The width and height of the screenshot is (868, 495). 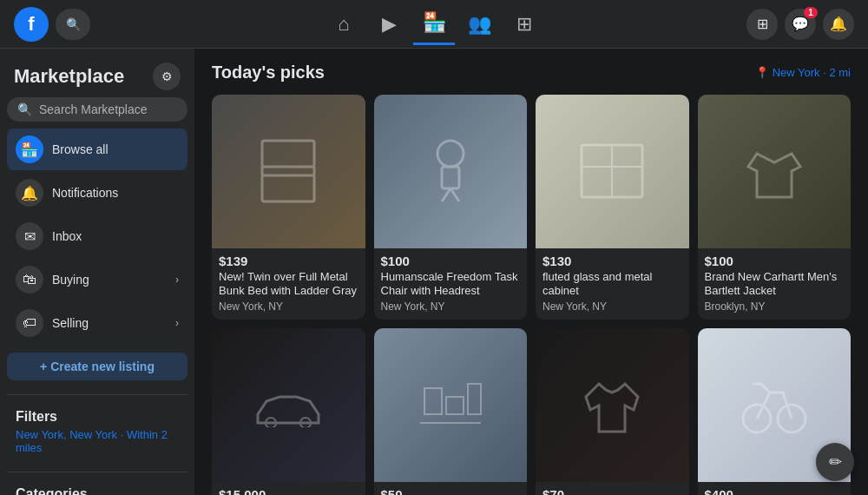 I want to click on edit-icon: ✏, so click(x=835, y=462).